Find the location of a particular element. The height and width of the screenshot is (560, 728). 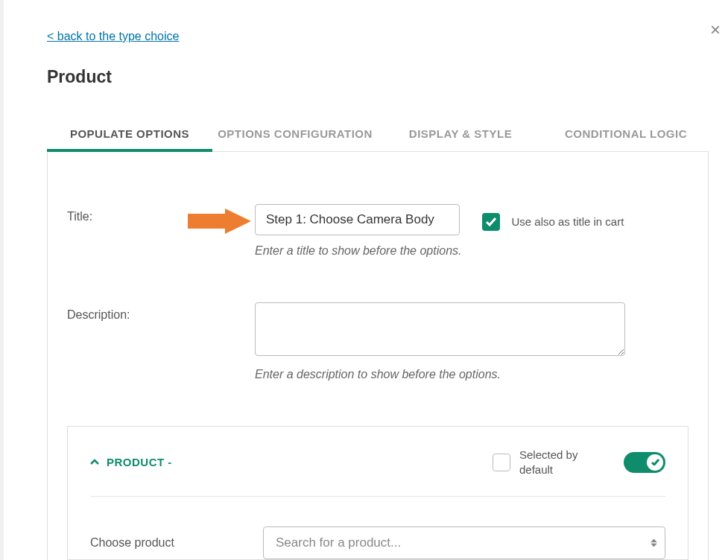

description-help-text: Enter a description to show before the o… is located at coordinates (472, 375).